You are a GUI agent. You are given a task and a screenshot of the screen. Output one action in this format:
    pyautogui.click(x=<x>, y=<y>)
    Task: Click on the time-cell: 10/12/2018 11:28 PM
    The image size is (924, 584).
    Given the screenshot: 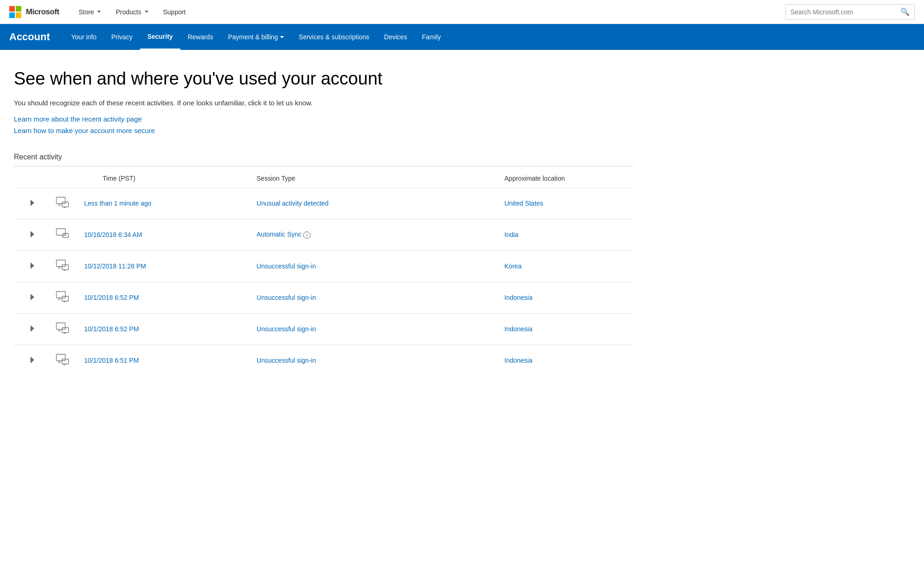 What is the action you would take?
    pyautogui.click(x=164, y=266)
    